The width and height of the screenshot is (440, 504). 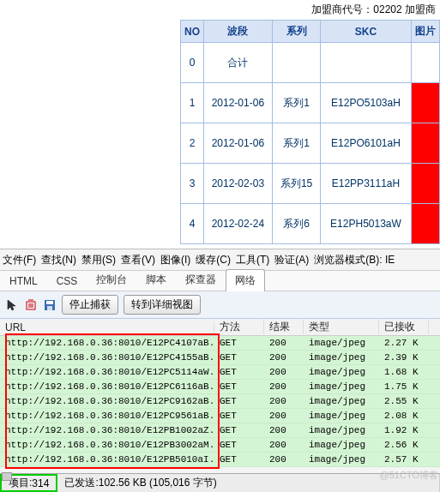 What do you see at coordinates (162, 305) in the screenshot?
I see `detail-view-button: 转到详细视图` at bounding box center [162, 305].